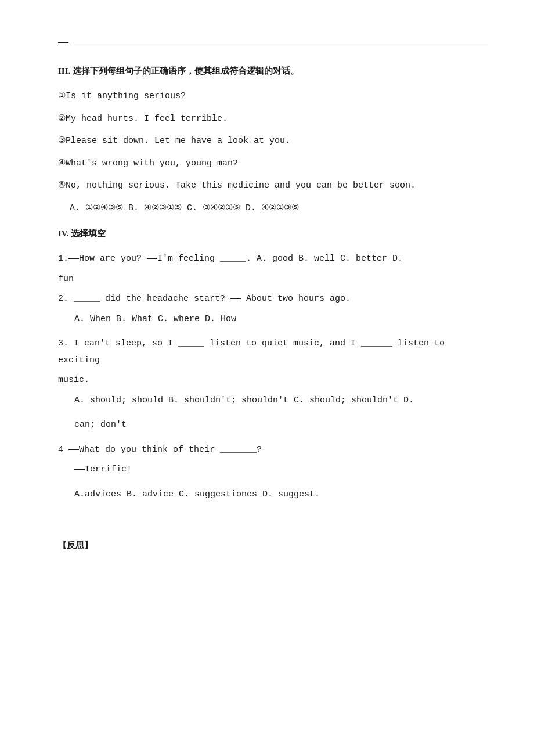  Describe the element at coordinates (63, 43) in the screenshot. I see `top-dash: ——` at that location.